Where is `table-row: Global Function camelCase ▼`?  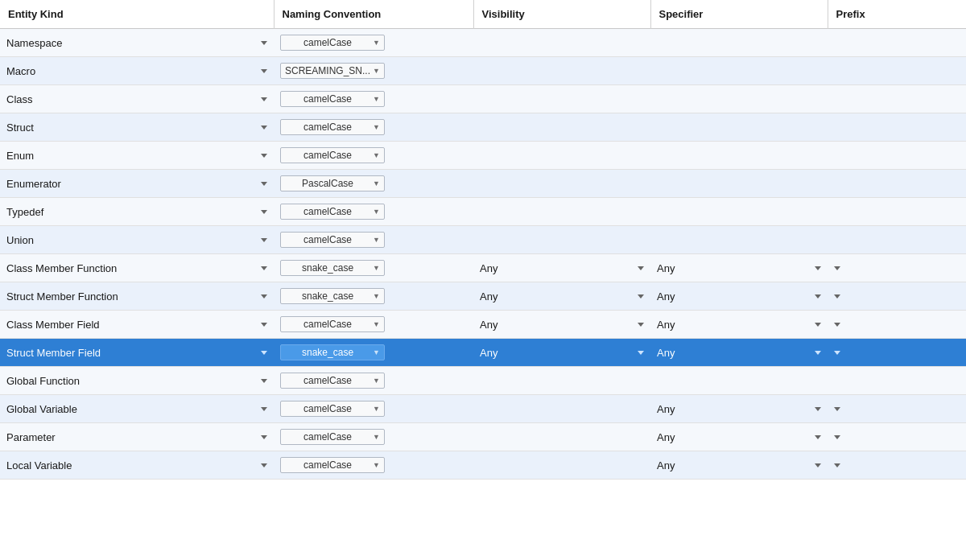 table-row: Global Function camelCase ▼ is located at coordinates (483, 381).